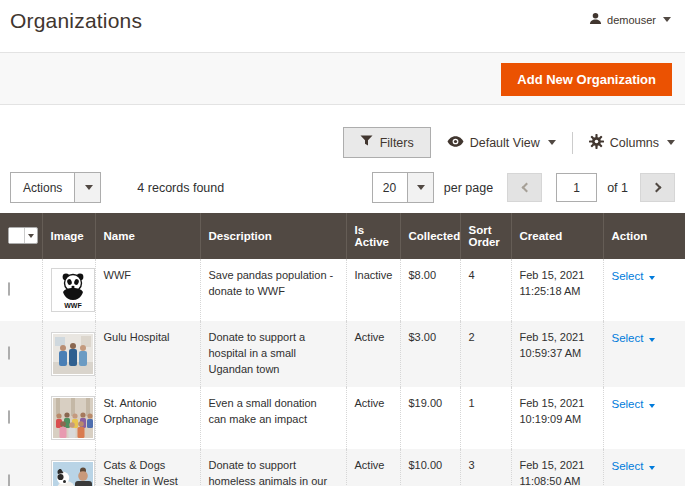 This screenshot has height=486, width=685. What do you see at coordinates (596, 20) in the screenshot?
I see `user-icon` at bounding box center [596, 20].